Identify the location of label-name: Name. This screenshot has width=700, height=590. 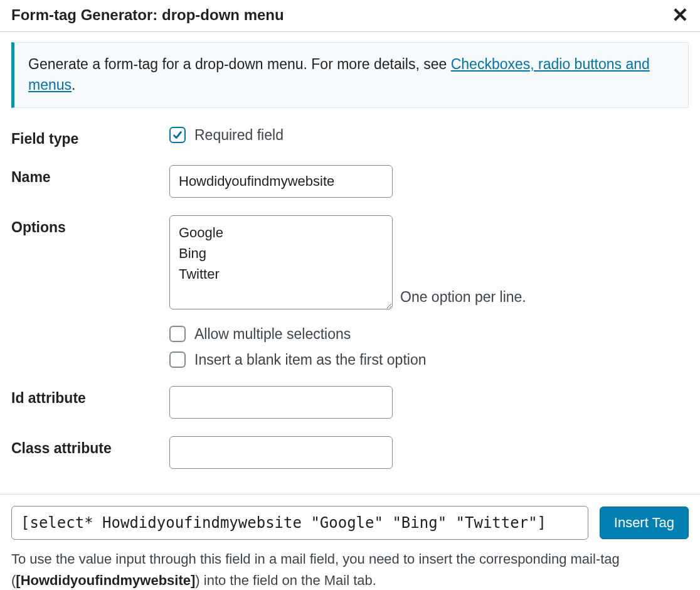
(90, 176).